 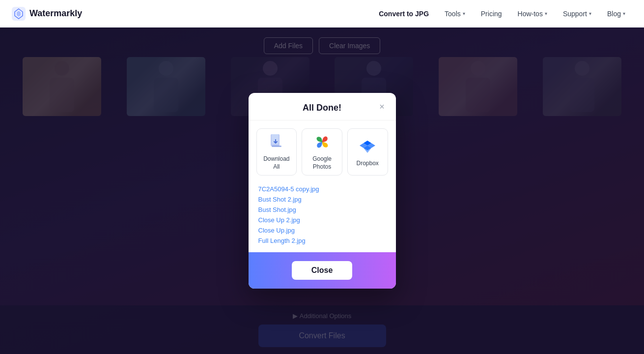 I want to click on download-all-label: DownloadAll, so click(x=276, y=163).